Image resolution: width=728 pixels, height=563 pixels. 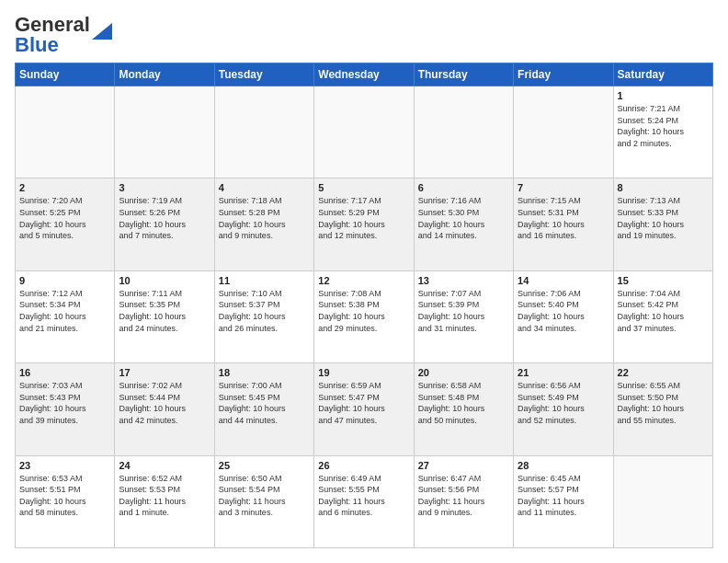 I want to click on day-info: Sunrise: 7:02 AMSunset: 5:44 PMDaylight:…, so click(x=164, y=403).